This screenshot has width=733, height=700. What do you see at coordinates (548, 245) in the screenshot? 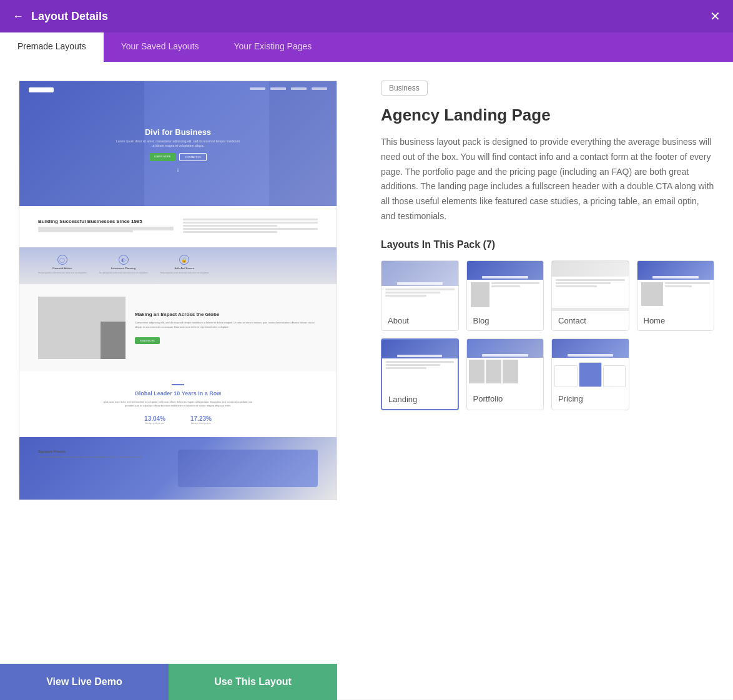
I see `layouts-pack-title: Layouts In This Pack (7)` at bounding box center [548, 245].